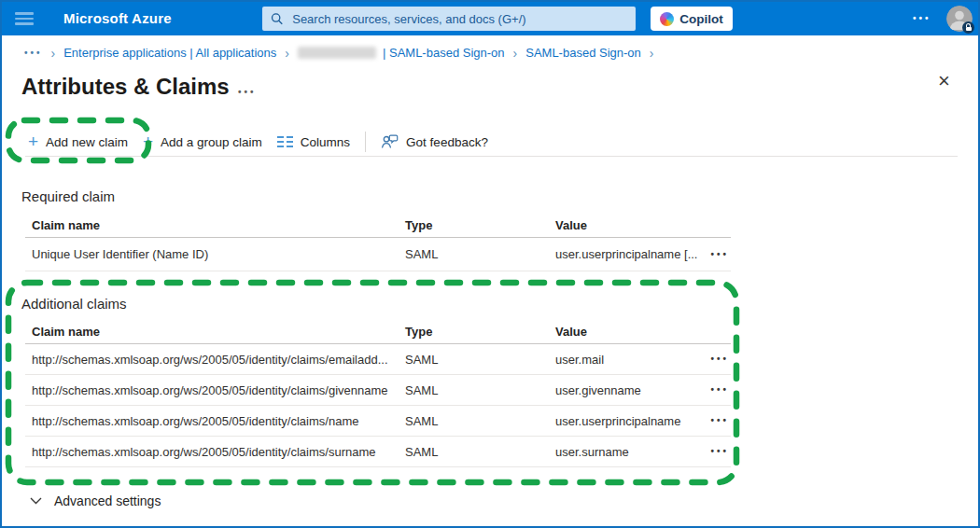 The image size is (980, 528). Describe the element at coordinates (203, 142) in the screenshot. I see `add-group-claim-button: + Add a group claim` at that location.